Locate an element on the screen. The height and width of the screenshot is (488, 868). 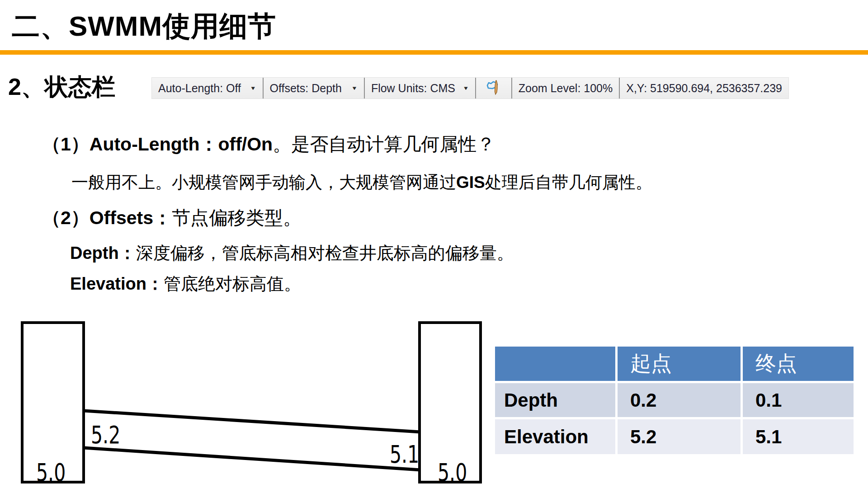
note-text: 管底绝对标高值。 is located at coordinates (232, 284).